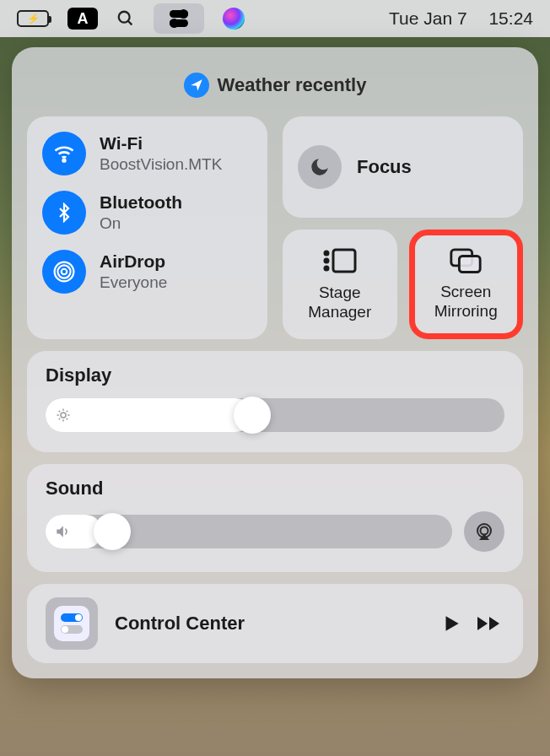 The image size is (550, 756). Describe the element at coordinates (147, 272) in the screenshot. I see `airdrop-item: AirDrop Everyone` at that location.